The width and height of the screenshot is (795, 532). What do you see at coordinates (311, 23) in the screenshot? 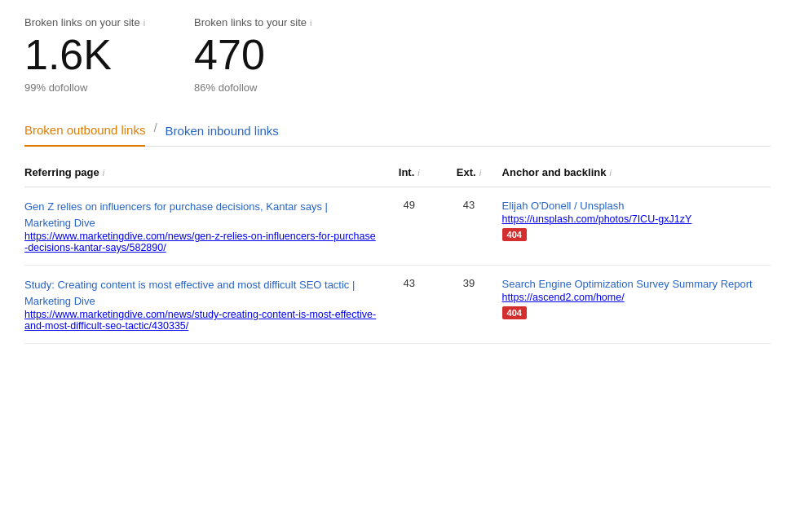
I see `stat-right-info-icon: i` at bounding box center [311, 23].